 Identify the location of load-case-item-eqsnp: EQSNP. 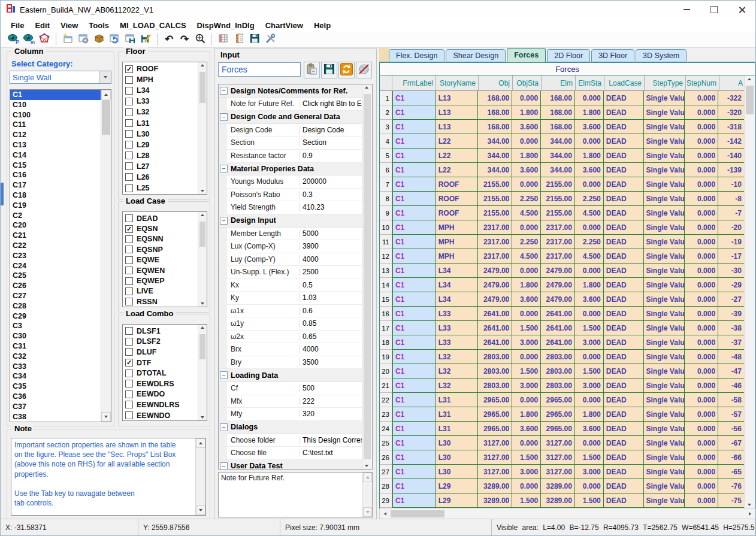
(161, 249).